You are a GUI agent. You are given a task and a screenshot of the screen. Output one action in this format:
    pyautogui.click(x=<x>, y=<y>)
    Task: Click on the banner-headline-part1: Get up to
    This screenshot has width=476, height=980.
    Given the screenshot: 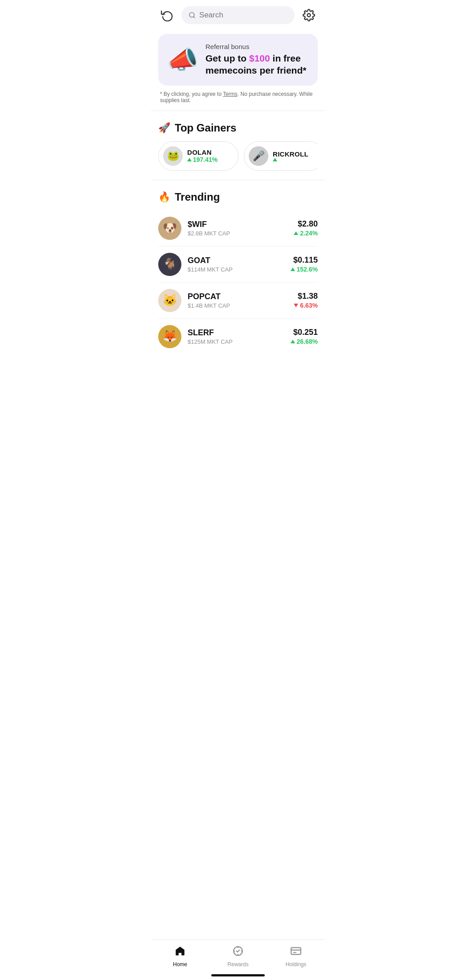 What is the action you would take?
    pyautogui.click(x=227, y=58)
    